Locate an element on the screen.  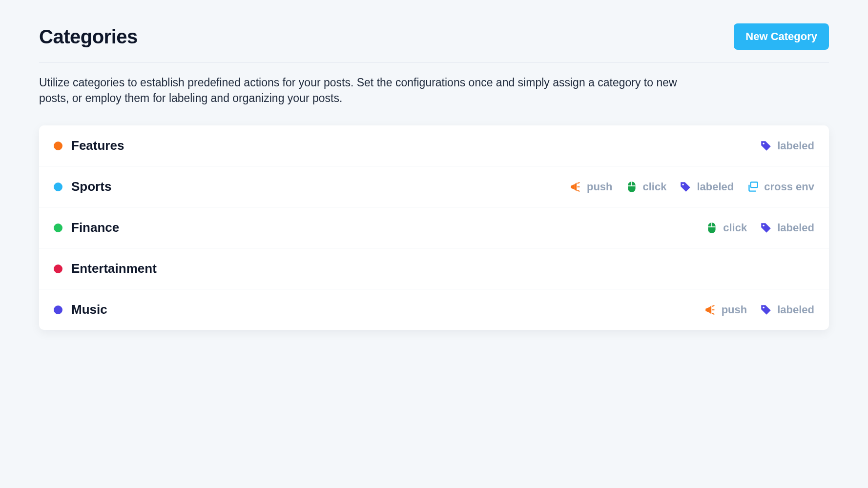
category-row-left: Finance is located at coordinates (86, 227).